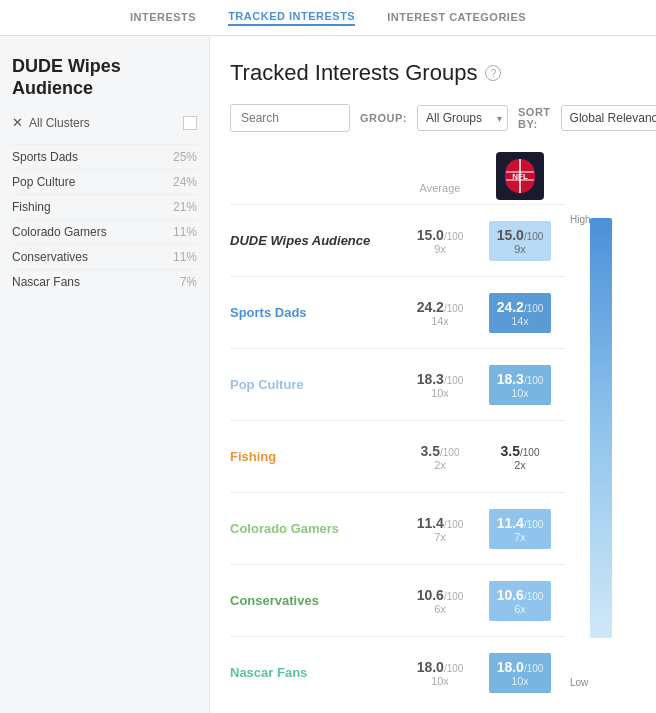 The height and width of the screenshot is (713, 656). What do you see at coordinates (608, 118) in the screenshot?
I see `sort-select-wrapper: Global Relevance` at bounding box center [608, 118].